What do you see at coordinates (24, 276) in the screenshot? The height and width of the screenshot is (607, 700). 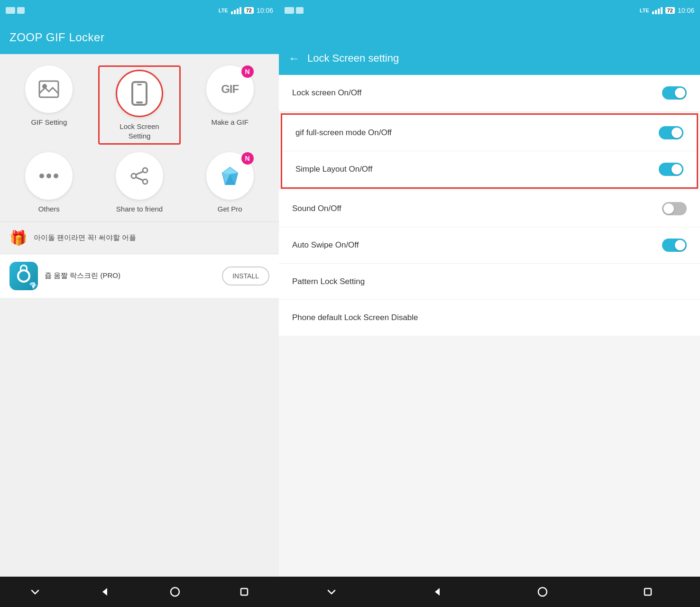 I see `lock-icon` at bounding box center [24, 276].